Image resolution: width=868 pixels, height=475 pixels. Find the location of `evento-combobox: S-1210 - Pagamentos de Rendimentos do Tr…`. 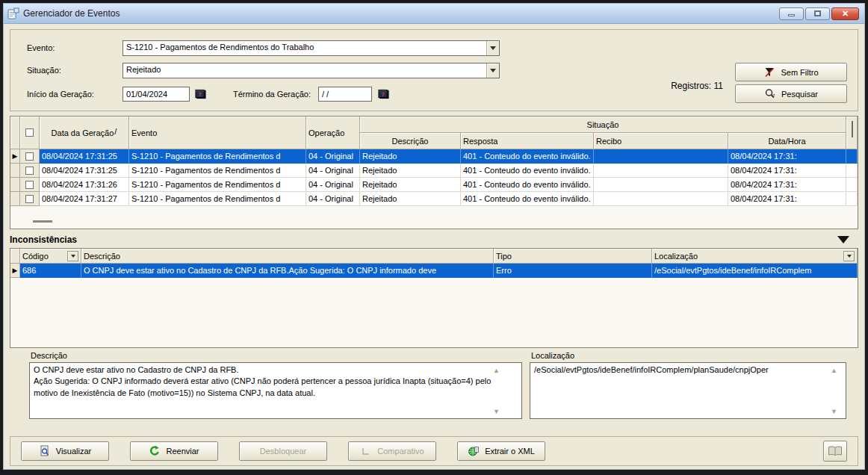

evento-combobox: S-1210 - Pagamentos de Rendimentos do Tr… is located at coordinates (311, 48).